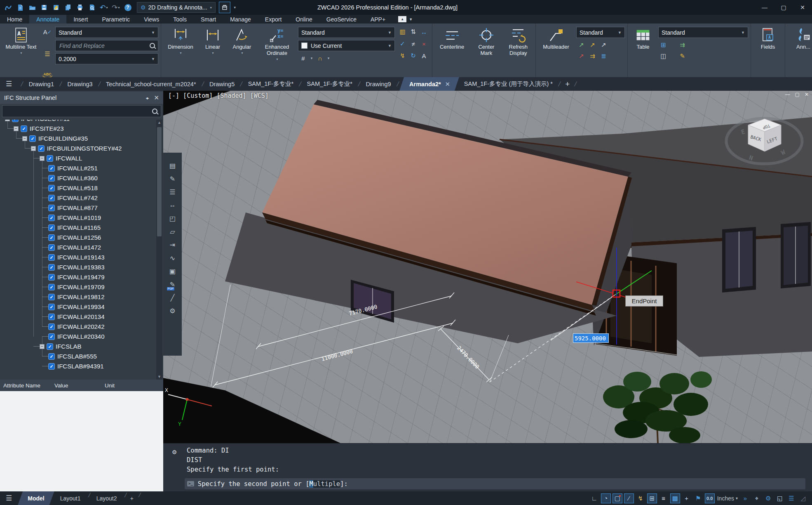  Describe the element at coordinates (235, 7) in the screenshot. I see `chevron-down-icon: ▼` at that location.